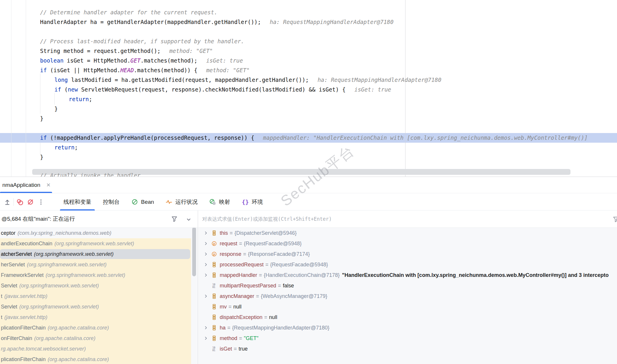 The image size is (617, 364). I want to click on frames-scrollbar, so click(194, 252).